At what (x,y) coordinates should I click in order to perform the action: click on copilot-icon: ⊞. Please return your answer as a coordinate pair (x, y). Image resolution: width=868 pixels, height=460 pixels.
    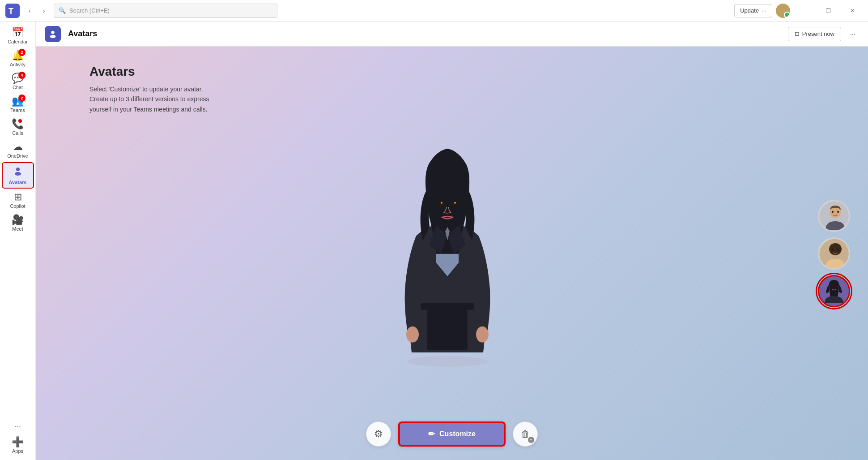
    Looking at the image, I should click on (18, 197).